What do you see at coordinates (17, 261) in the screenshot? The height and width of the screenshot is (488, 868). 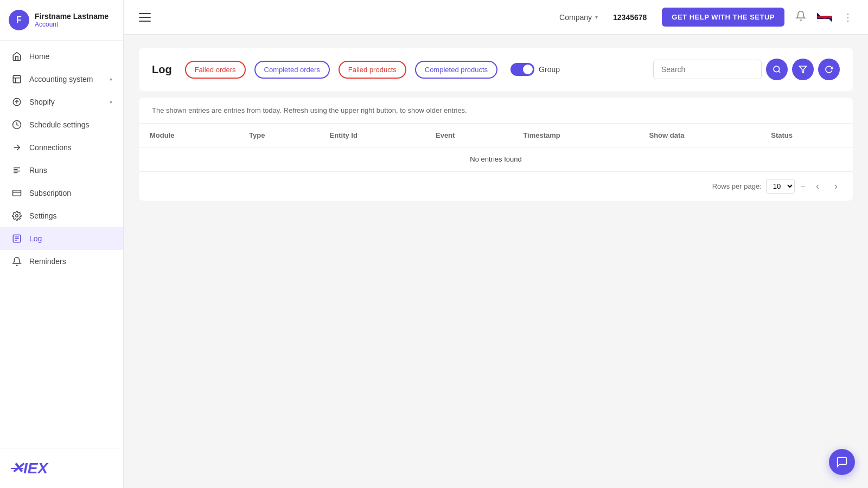 I see `bell-icon` at bounding box center [17, 261].